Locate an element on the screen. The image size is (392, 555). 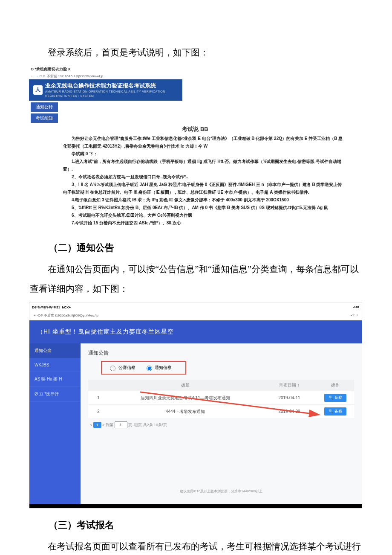
url-text: C ⊕ 不安至 192.16&5:1 ftβO93%p⁄now4;p is located at coordinates (71, 76).